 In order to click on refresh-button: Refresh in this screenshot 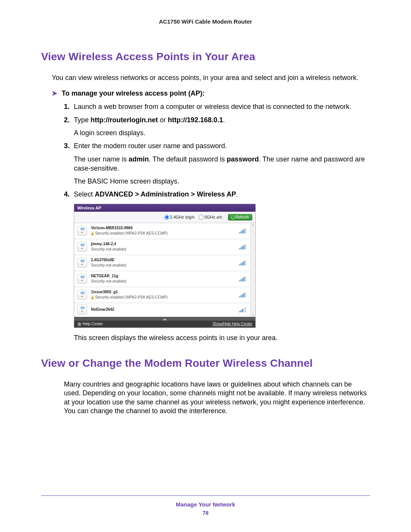, I will do `click(240, 217)`.